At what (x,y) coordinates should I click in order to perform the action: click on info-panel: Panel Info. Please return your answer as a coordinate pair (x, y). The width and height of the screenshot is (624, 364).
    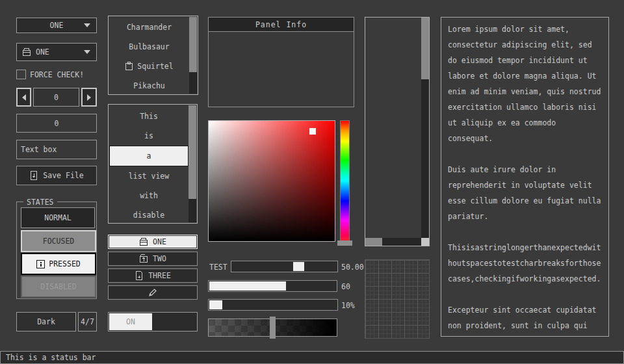
    Looking at the image, I should click on (281, 62).